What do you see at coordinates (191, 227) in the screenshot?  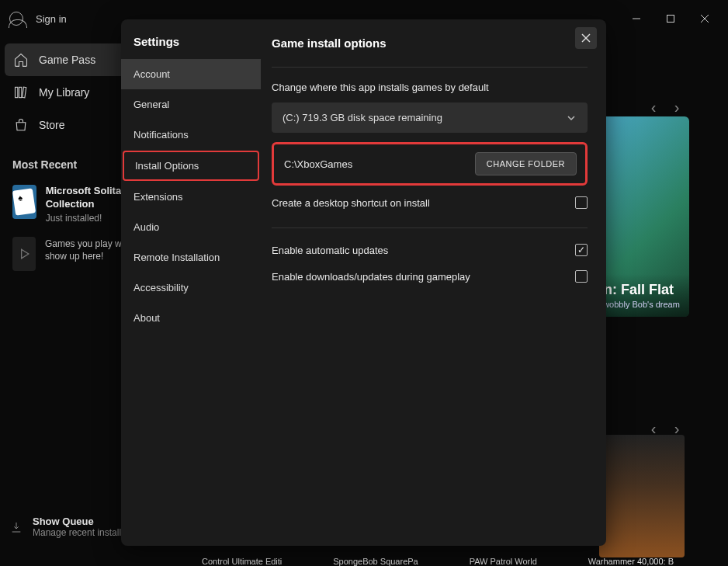 I see `nav-audio: Audio` at bounding box center [191, 227].